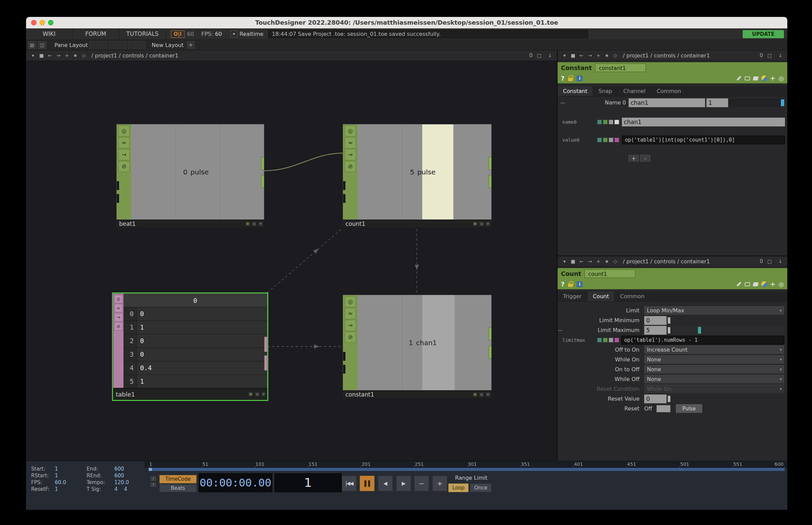 The image size is (812, 525). I want to click on pause-button, so click(367, 483).